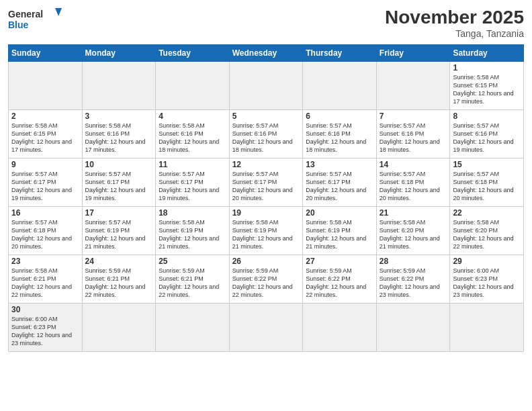 This screenshot has height=411, width=532. Describe the element at coordinates (192, 213) in the screenshot. I see `day-number: 18` at that location.